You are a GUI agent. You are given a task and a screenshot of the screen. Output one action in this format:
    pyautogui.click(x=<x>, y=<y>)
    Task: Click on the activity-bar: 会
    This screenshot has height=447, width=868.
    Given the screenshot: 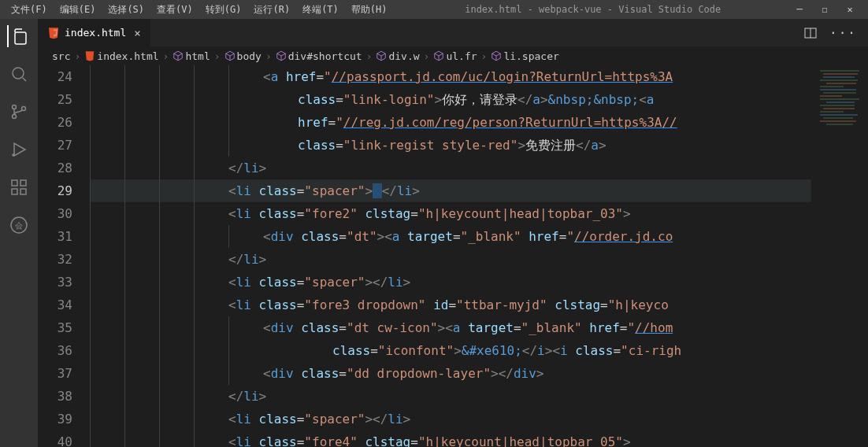 What is the action you would take?
    pyautogui.click(x=19, y=233)
    